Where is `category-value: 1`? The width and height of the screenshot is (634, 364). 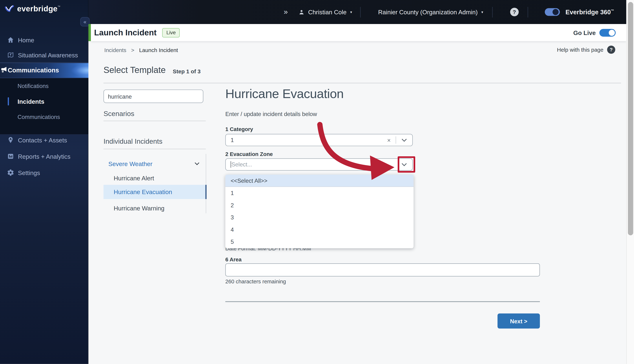
category-value: 1 is located at coordinates (232, 140).